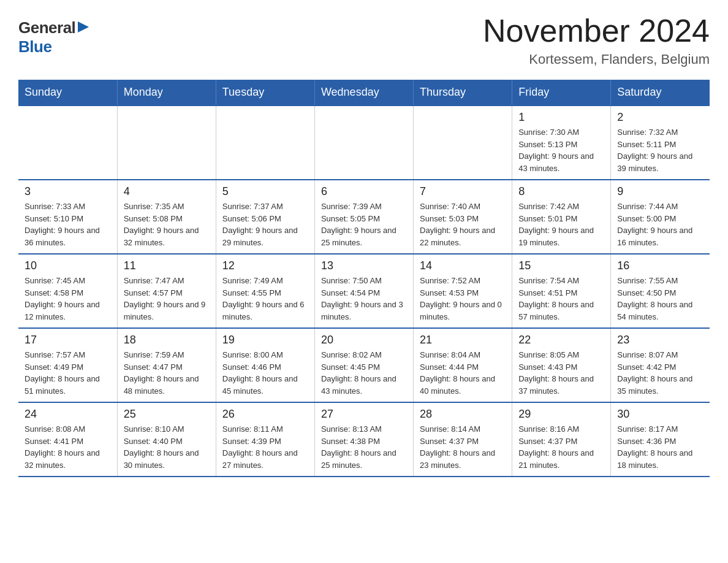  I want to click on logo-flag-icon, so click(83, 27).